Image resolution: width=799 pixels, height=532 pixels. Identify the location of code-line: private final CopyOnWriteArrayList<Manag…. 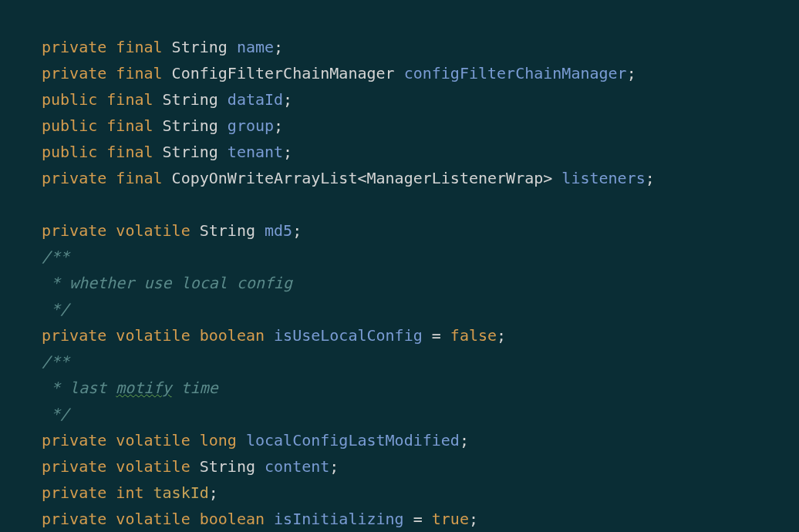
(420, 178).